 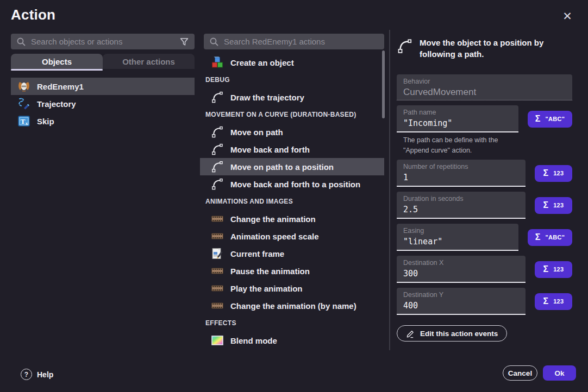 What do you see at coordinates (461, 173) in the screenshot?
I see `repetitions-field: Number of repetitions 1` at bounding box center [461, 173].